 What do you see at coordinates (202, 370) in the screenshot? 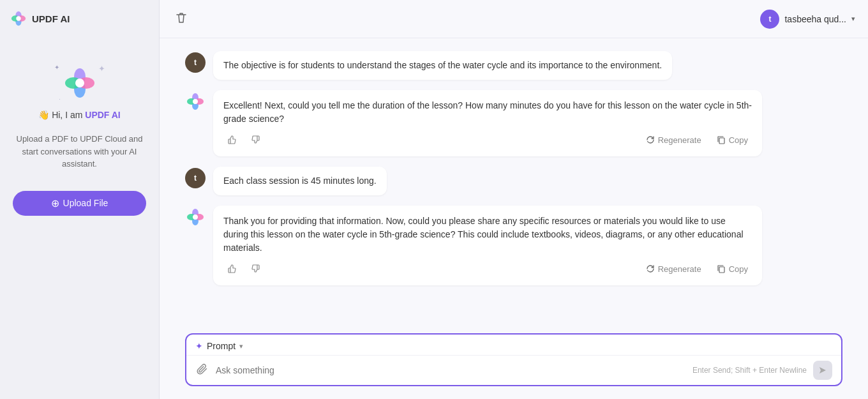
I see `attach-button` at bounding box center [202, 370].